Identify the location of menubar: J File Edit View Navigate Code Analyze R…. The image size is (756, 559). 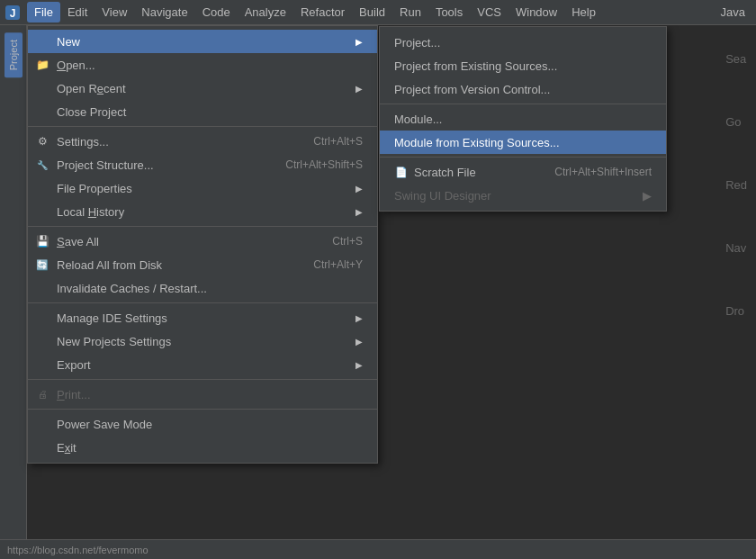
(378, 13).